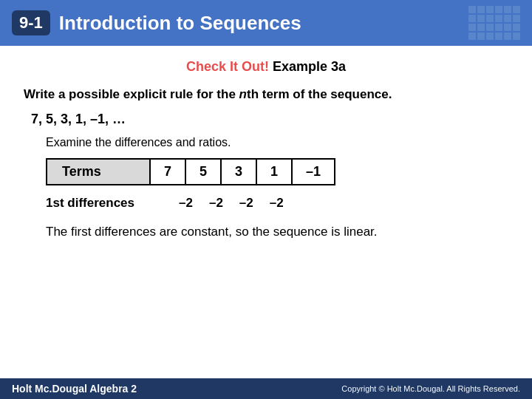  Describe the element at coordinates (168, 171) in the screenshot. I see `table-cell-7: 7` at that location.